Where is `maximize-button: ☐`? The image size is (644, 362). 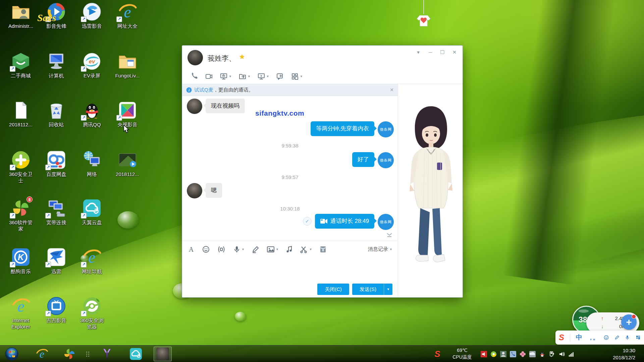 maximize-button: ☐ is located at coordinates (442, 52).